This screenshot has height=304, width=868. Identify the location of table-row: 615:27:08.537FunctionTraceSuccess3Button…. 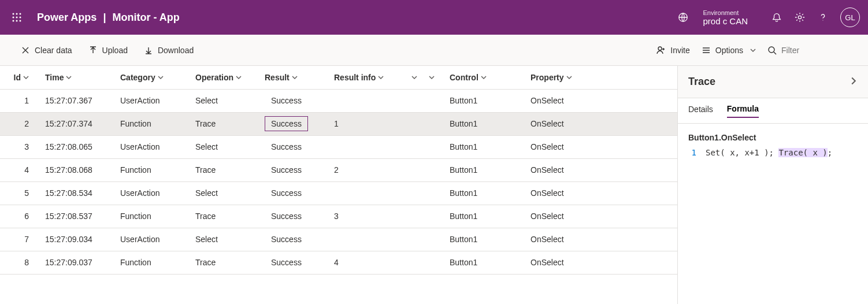
(339, 216).